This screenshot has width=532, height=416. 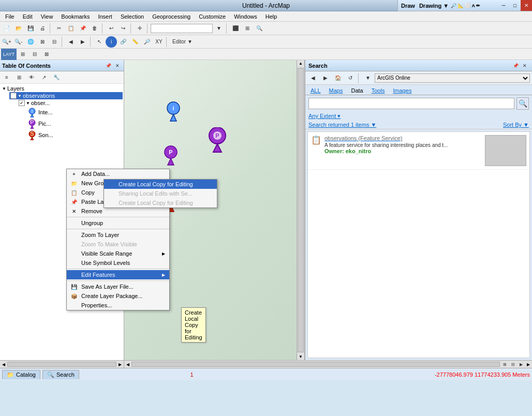 What do you see at coordinates (117, 66) in the screenshot?
I see `toc-close-btn: ✕` at bounding box center [117, 66].